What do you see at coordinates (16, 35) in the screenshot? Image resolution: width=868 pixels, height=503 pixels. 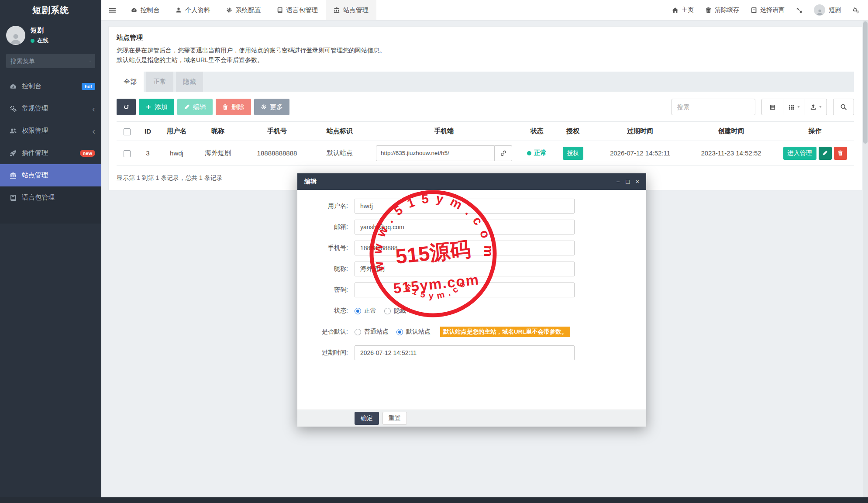 I see `avatar` at bounding box center [16, 35].